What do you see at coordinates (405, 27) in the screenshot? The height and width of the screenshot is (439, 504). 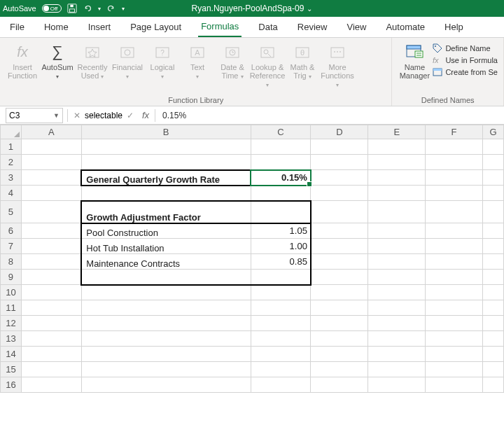 I see `tab-automate: Automate` at bounding box center [405, 27].